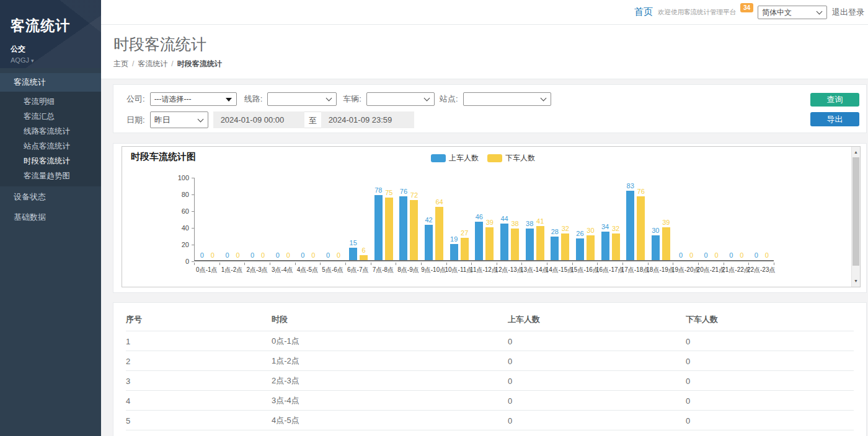 The height and width of the screenshot is (436, 868). What do you see at coordinates (455, 159) in the screenshot?
I see `legend-item: 上车人数` at bounding box center [455, 159].